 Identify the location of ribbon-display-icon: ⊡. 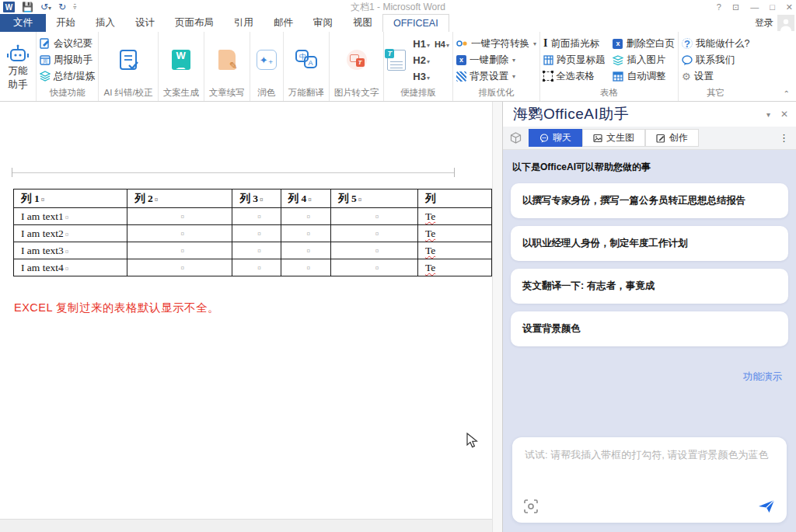
(735, 8).